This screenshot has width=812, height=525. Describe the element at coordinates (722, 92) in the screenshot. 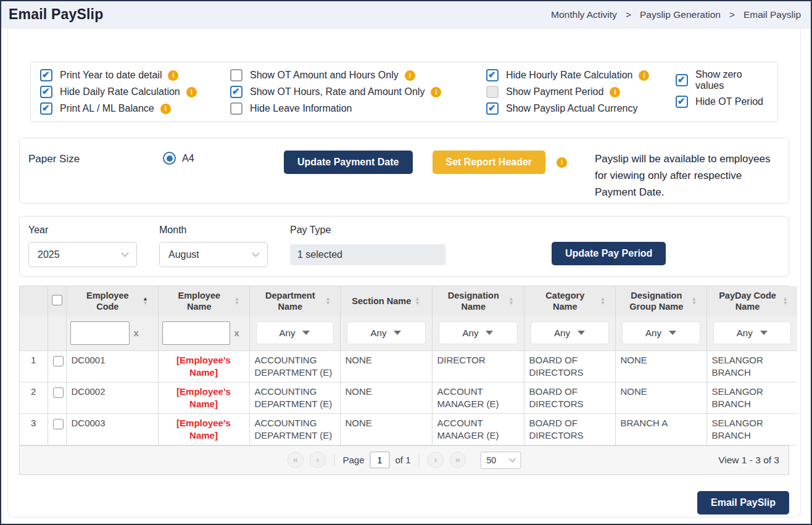

I see `options-column-4: Show zero values Hide OT Period` at that location.